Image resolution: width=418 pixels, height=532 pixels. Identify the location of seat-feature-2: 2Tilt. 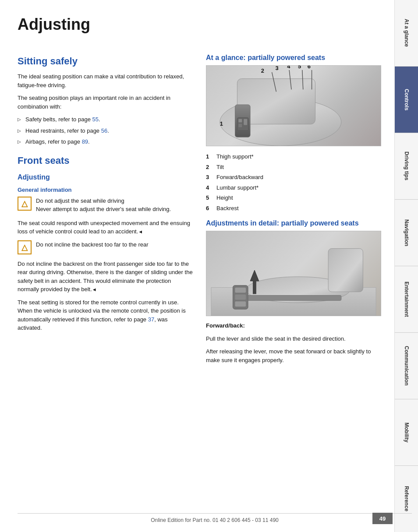
(294, 167).